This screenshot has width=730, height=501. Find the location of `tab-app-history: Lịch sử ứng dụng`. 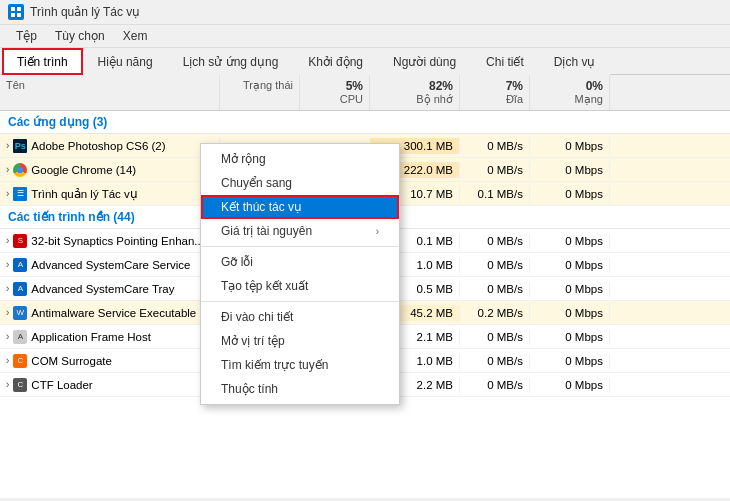

tab-app-history: Lịch sử ứng dụng is located at coordinates (231, 62).